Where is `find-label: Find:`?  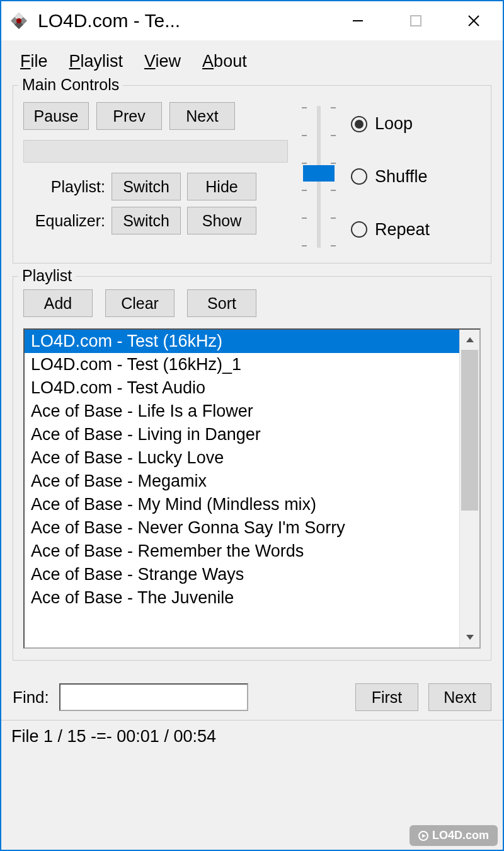
find-label: Find: is located at coordinates (31, 697).